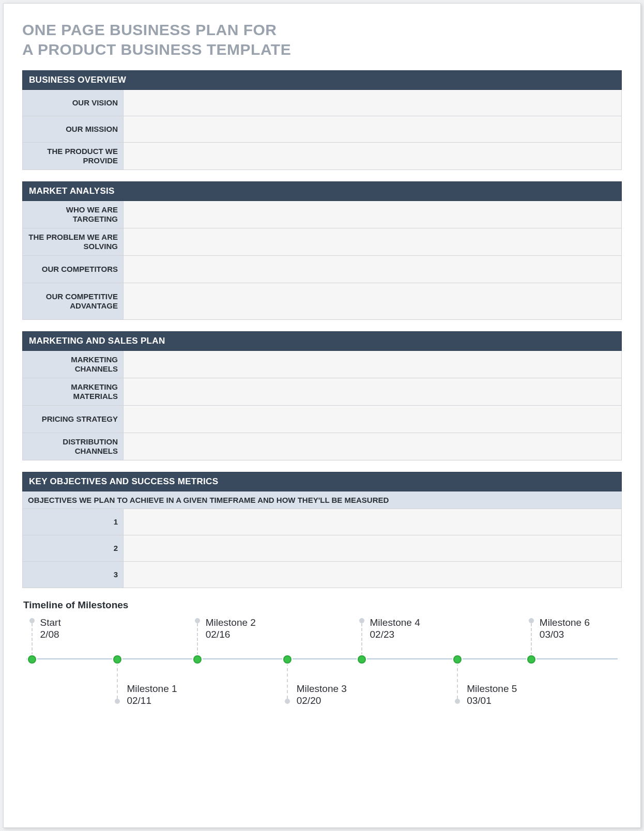 Image resolution: width=644 pixels, height=831 pixels. What do you see at coordinates (322, 191) in the screenshot?
I see `section-header: MARKET ANALYSIS` at bounding box center [322, 191].